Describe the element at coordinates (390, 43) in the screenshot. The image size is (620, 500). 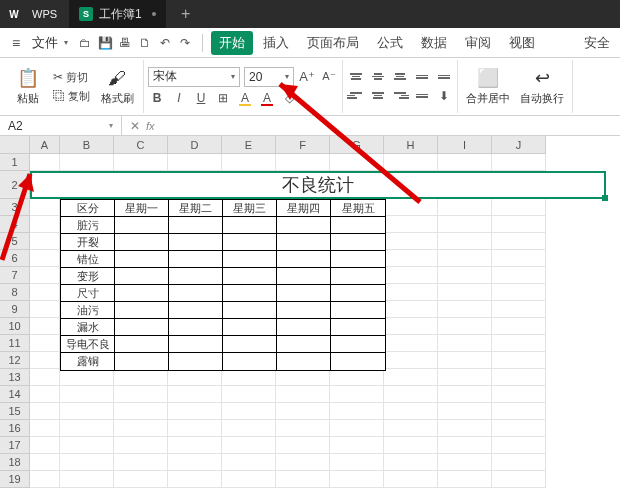
I see `menu-formula: 公式` at that location.